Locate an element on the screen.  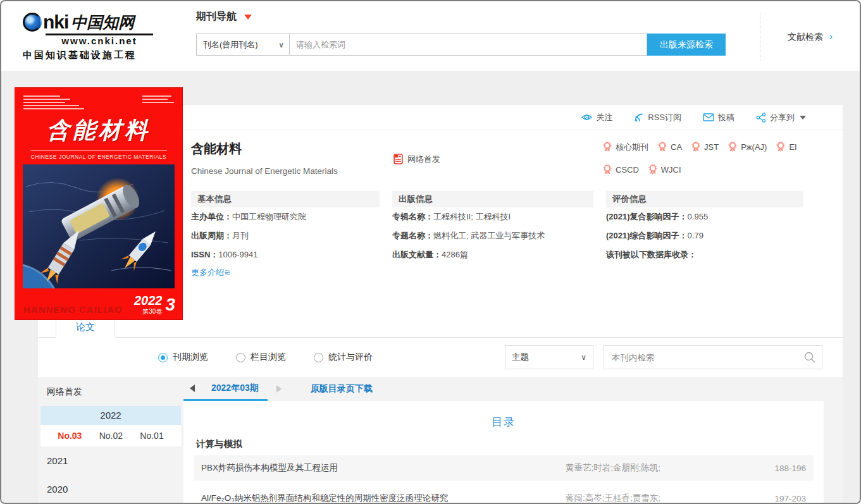
magnifier-icon is located at coordinates (810, 357).